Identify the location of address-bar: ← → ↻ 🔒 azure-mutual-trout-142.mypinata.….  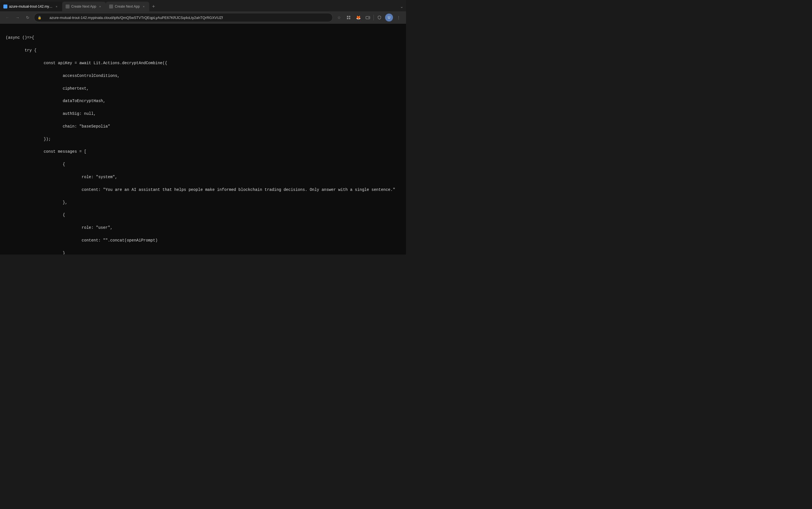
(203, 18).